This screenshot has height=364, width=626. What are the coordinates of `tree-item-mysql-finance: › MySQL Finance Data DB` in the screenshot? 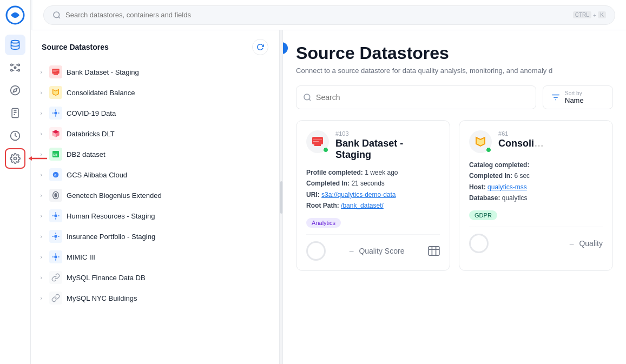 It's located at (155, 277).